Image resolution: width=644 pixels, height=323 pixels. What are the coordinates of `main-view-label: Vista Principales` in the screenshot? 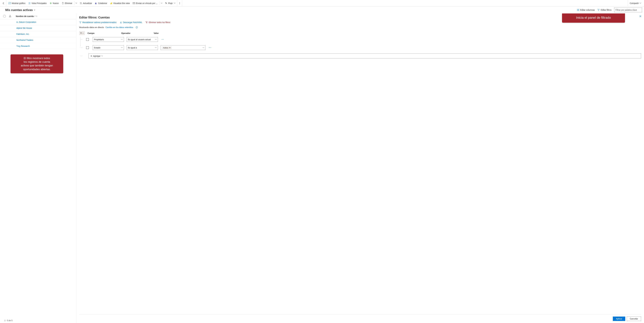 It's located at (39, 3).